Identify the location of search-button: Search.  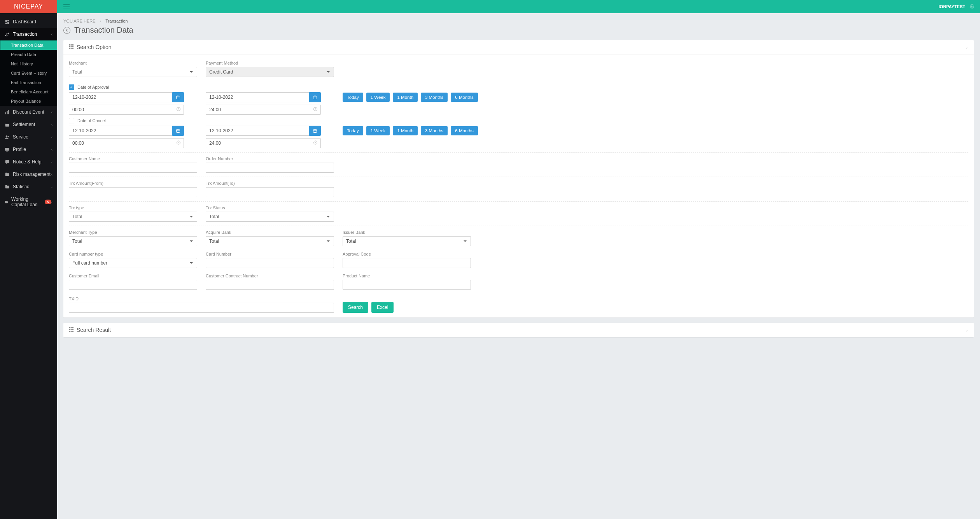
(355, 307).